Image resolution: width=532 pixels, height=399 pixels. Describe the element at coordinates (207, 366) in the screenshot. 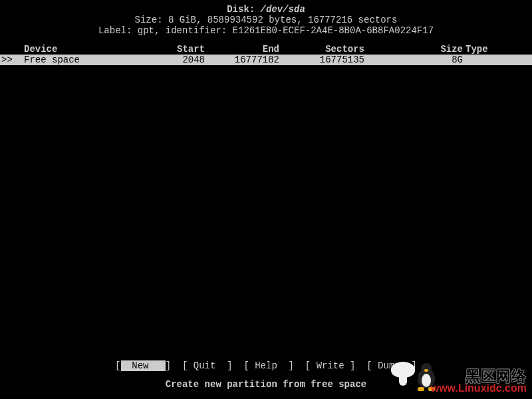

I see `menu-quit: [ Quit ]` at that location.